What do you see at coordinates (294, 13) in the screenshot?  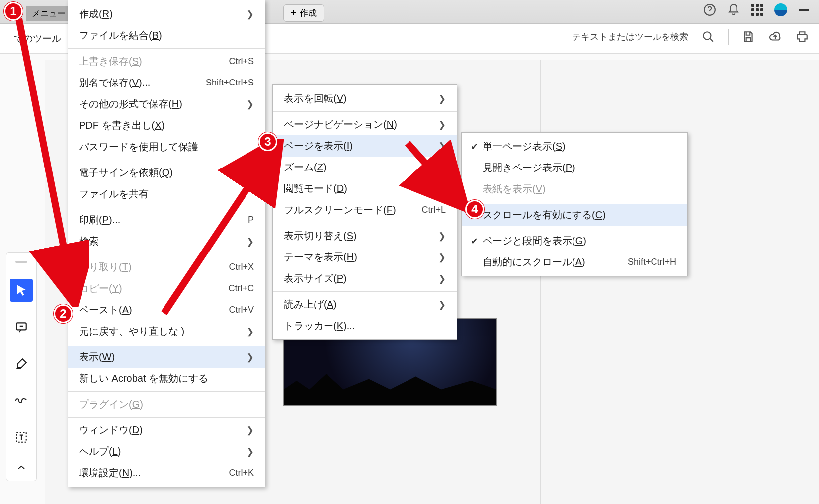 I see `plus-icon: +` at bounding box center [294, 13].